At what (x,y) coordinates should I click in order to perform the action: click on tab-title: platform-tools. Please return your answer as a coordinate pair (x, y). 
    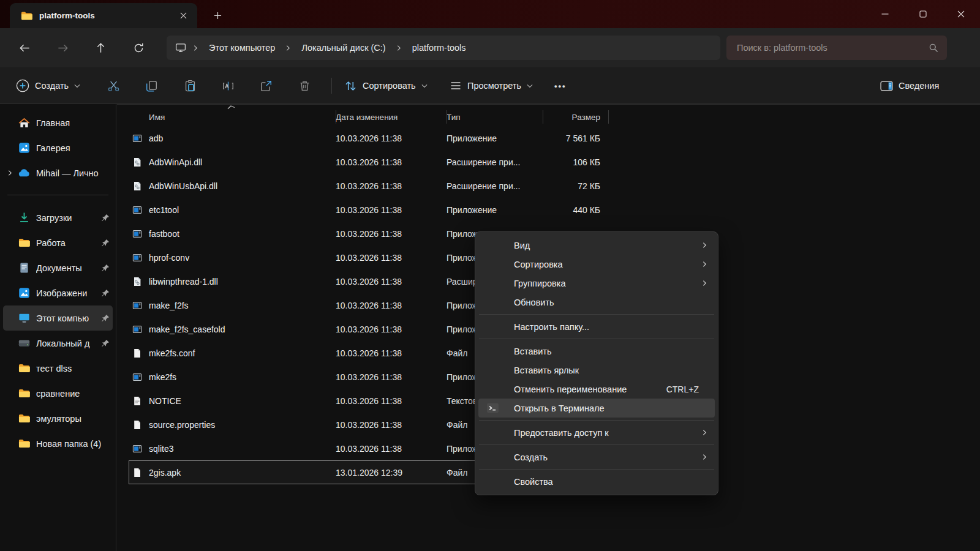
    Looking at the image, I should click on (107, 16).